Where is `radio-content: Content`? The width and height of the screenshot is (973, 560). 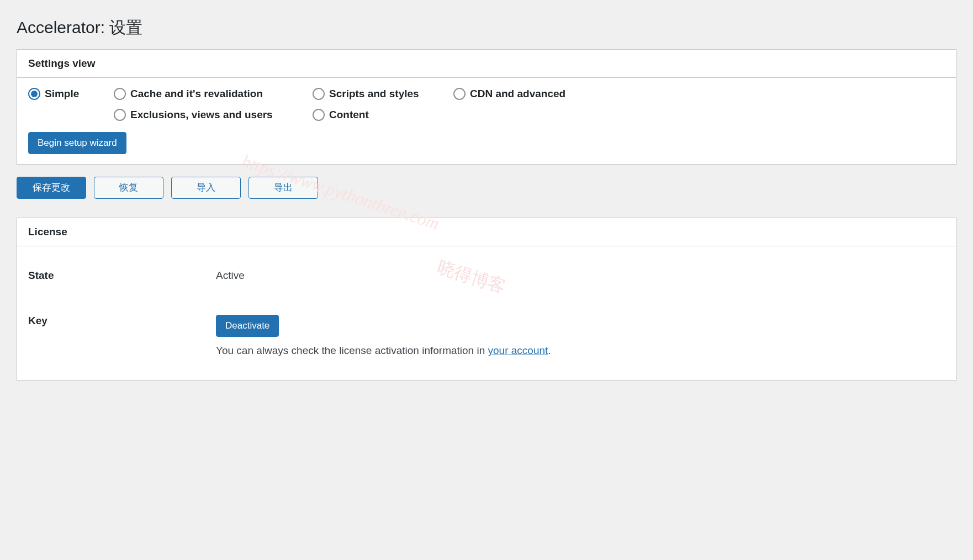 radio-content: Content is located at coordinates (383, 115).